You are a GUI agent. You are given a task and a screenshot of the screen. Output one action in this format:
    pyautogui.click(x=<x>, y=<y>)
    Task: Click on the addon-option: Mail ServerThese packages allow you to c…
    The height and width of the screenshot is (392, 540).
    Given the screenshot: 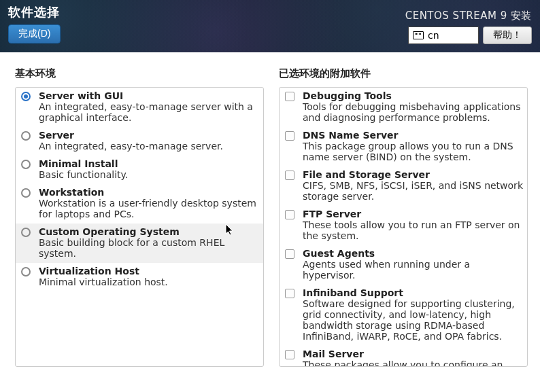 What is the action you would take?
    pyautogui.click(x=403, y=356)
    